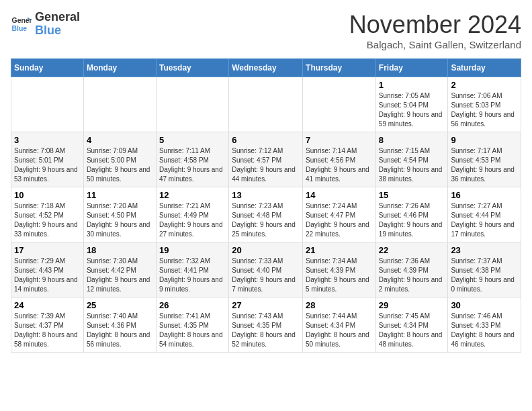 The width and height of the screenshot is (532, 411). What do you see at coordinates (20, 28) in the screenshot?
I see `svg-text: Blue` at bounding box center [20, 28].